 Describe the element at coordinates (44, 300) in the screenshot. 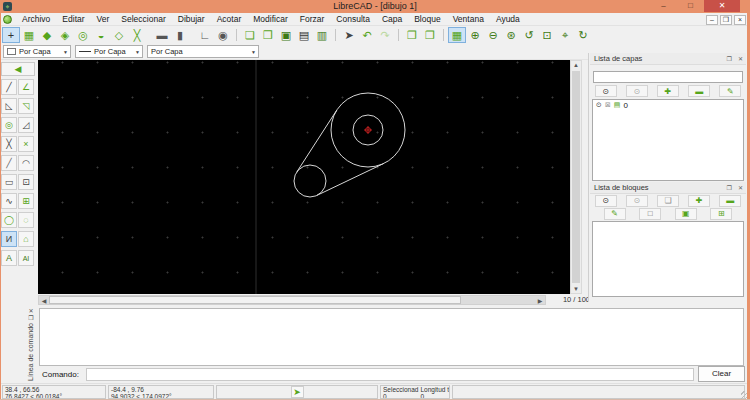

I see `scroll-left-icon: ◀` at that location.